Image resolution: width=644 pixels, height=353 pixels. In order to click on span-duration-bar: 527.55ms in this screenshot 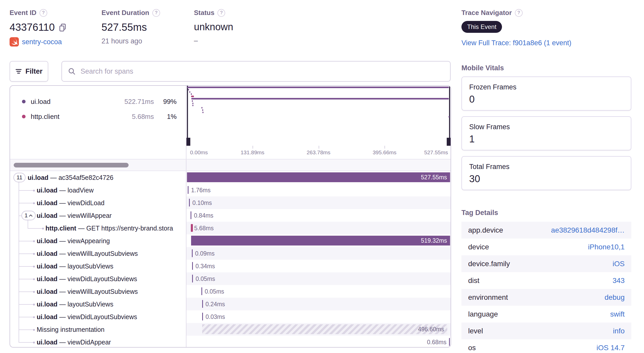, I will do `click(319, 177)`.